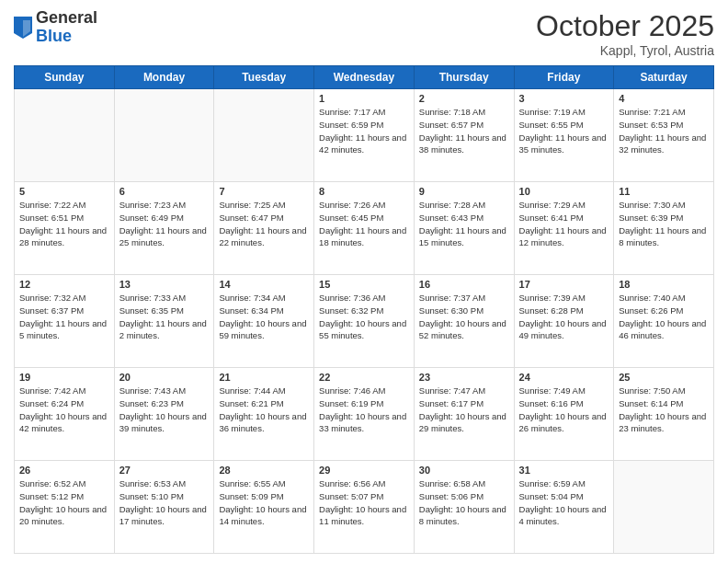 Image resolution: width=728 pixels, height=563 pixels. I want to click on table-cell: 30 Sunrise: 6:58 AMSunset: 5:06 PMDaylig…, so click(463, 508).